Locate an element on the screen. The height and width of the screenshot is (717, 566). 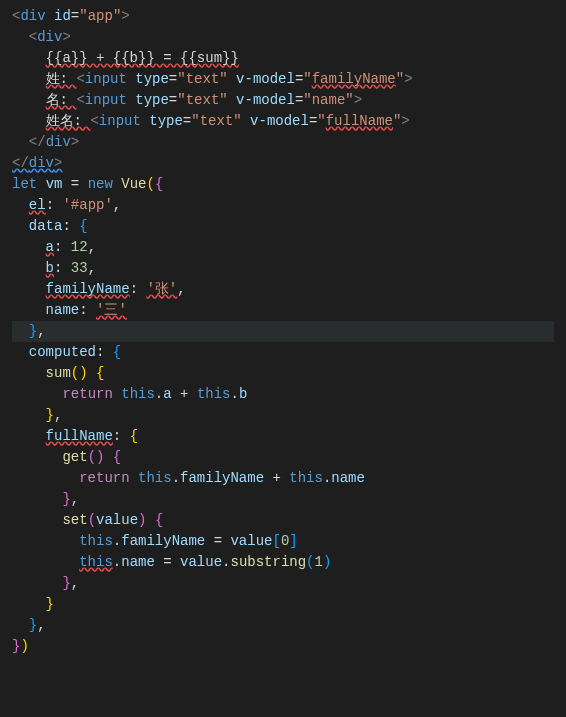
code-line: b: 33, is located at coordinates (283, 268).